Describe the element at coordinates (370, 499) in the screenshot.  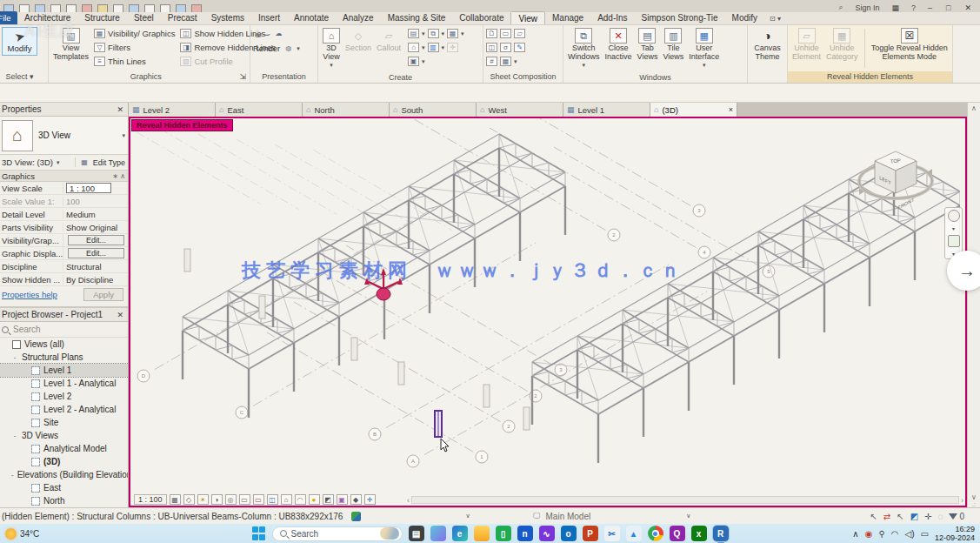
I see `constraints-icon: ✛` at that location.